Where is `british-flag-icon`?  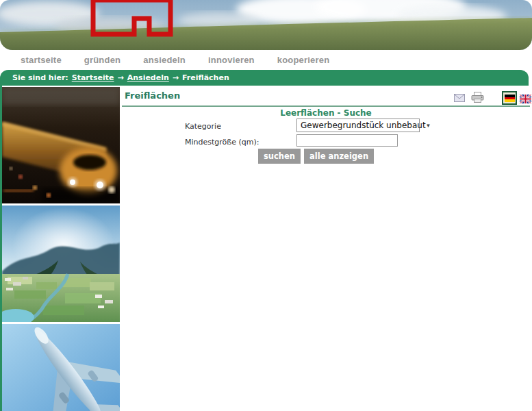
british-flag-icon is located at coordinates (526, 99).